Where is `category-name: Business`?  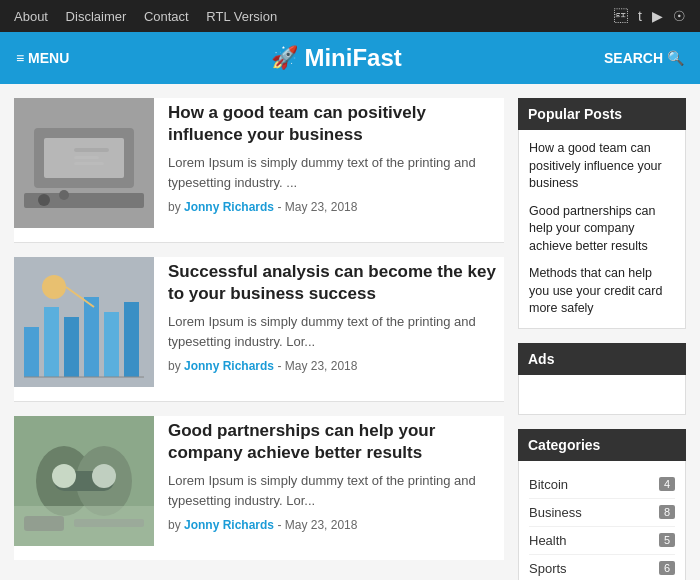 category-name: Business is located at coordinates (556, 512).